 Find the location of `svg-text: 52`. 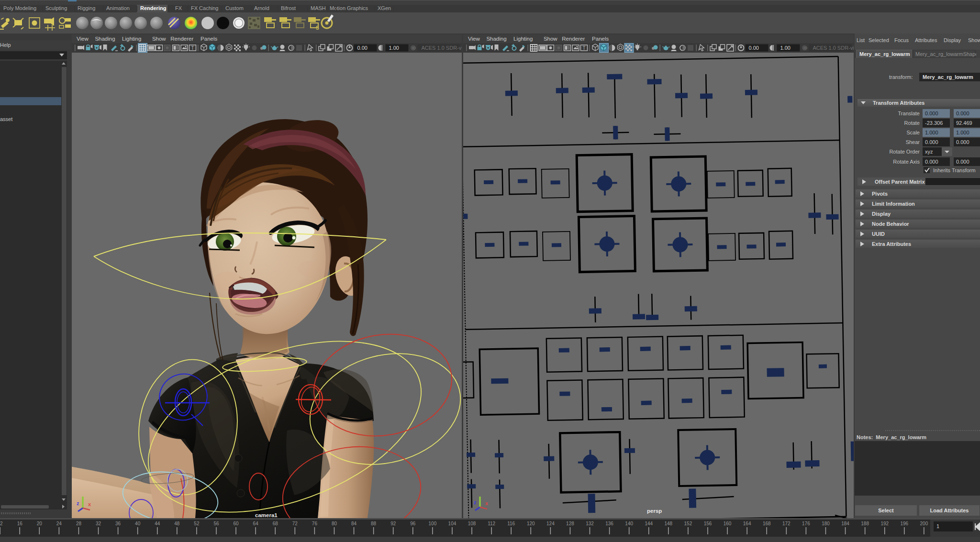

svg-text: 52 is located at coordinates (197, 523).